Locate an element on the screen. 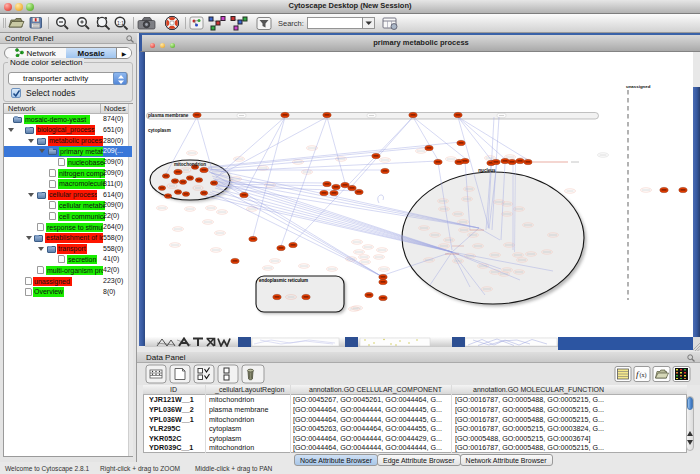 This screenshot has width=700, height=474. svg-text: (x) is located at coordinates (644, 376).